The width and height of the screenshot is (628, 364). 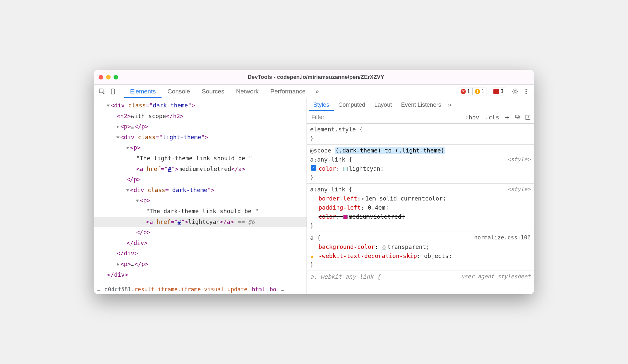 I want to click on property-checkbox, so click(x=313, y=168).